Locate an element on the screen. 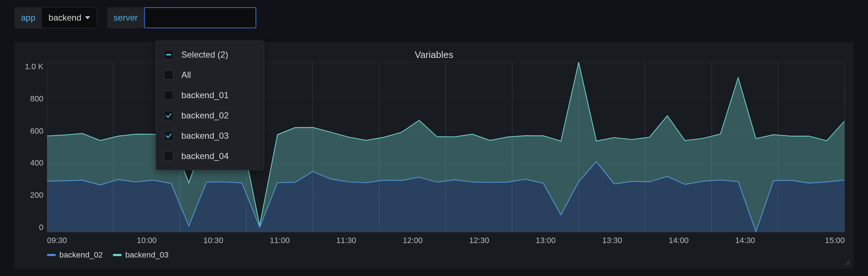 This screenshot has width=868, height=276. x-tick: 12:30 is located at coordinates (479, 241).